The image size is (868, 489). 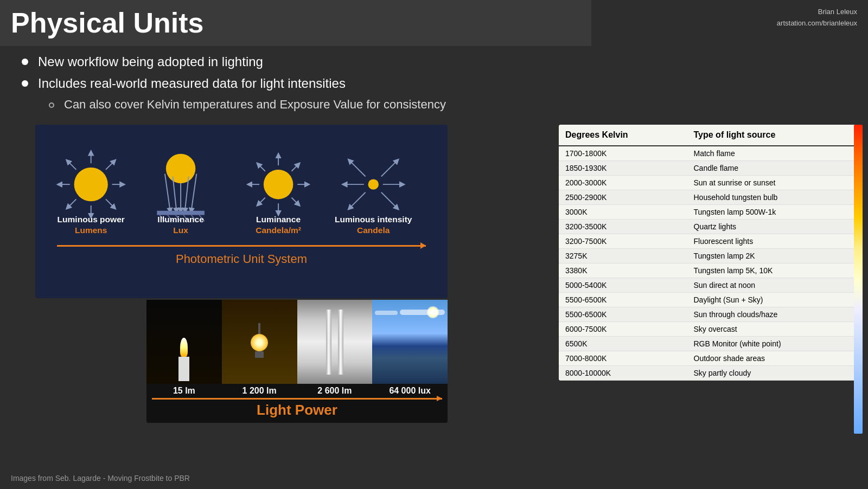 I want to click on author-website: artstation.com/brianleleux, so click(x=817, y=24).